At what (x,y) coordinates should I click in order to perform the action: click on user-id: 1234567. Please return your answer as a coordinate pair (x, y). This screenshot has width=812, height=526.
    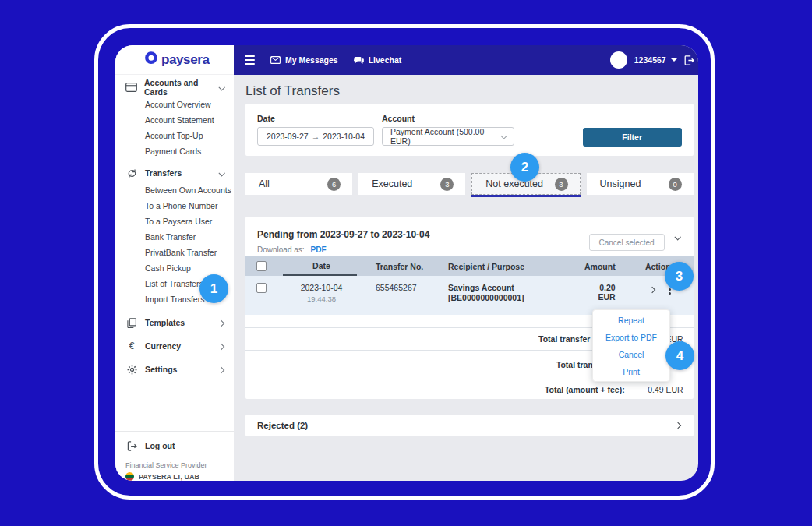
    Looking at the image, I should click on (650, 60).